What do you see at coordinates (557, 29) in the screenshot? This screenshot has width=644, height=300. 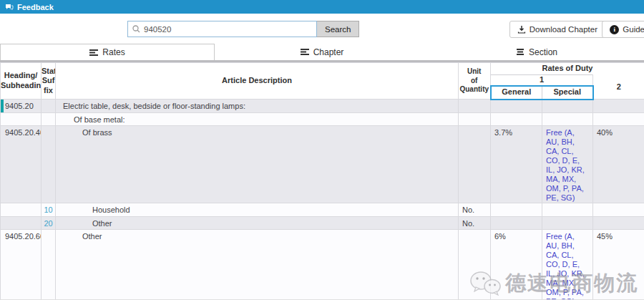 I see `download-chapter-button: Download Chapter` at bounding box center [557, 29].